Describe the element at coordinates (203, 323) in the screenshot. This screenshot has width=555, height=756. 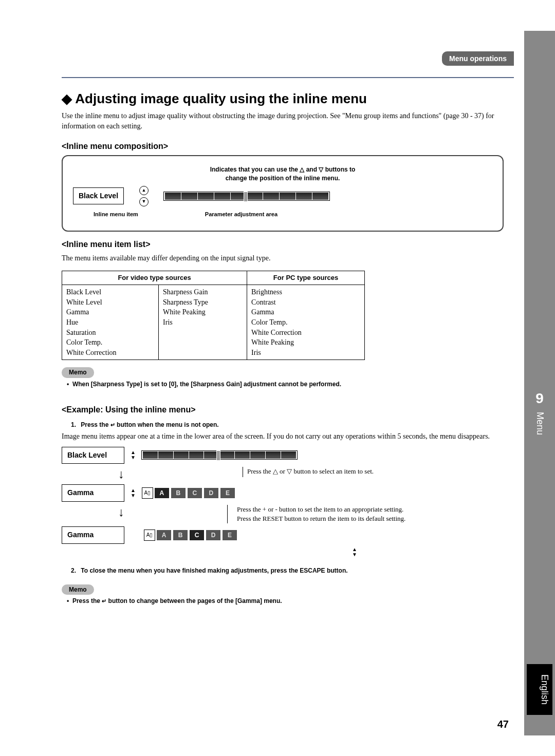
I see `video-col-2: Sharpness GainSharpness TypeWhite Peakin…` at that location.